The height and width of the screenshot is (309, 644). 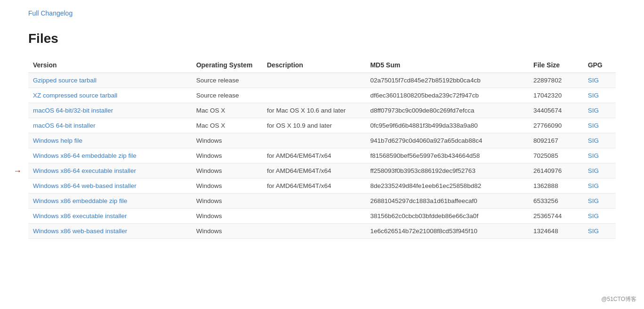 What do you see at coordinates (556, 96) in the screenshot?
I see `file-size: 17042320` at bounding box center [556, 96].